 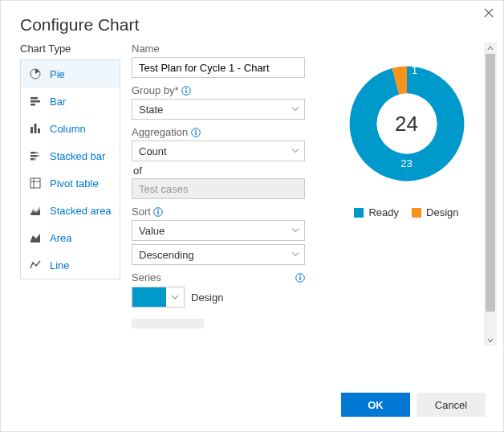 What do you see at coordinates (35, 210) in the screenshot?
I see `stacked-area-icon` at bounding box center [35, 210].